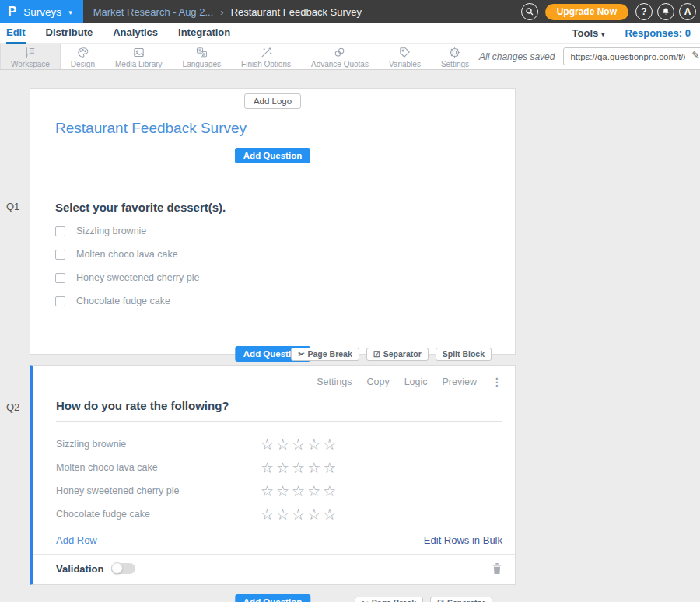 The image size is (700, 602). Describe the element at coordinates (272, 156) in the screenshot. I see `add-question-button-top: Add Question` at that location.